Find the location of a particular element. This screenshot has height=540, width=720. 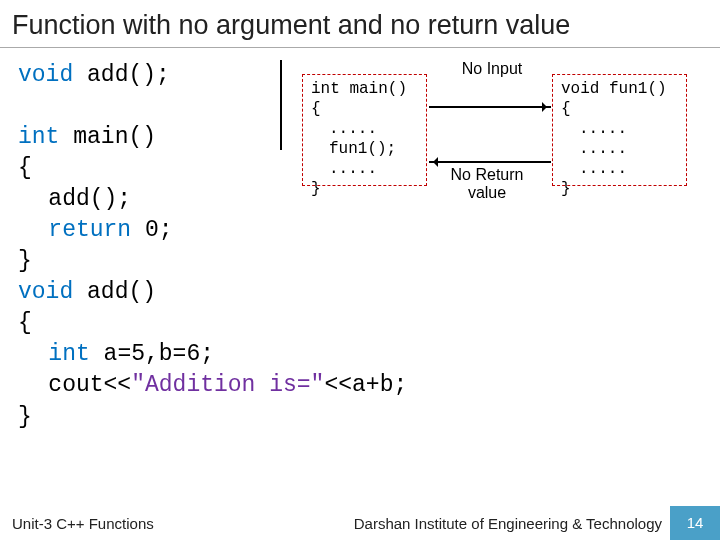

slide-footer: Unit-3 C++ Functions Darshan Institute o… is located at coordinates (360, 523).